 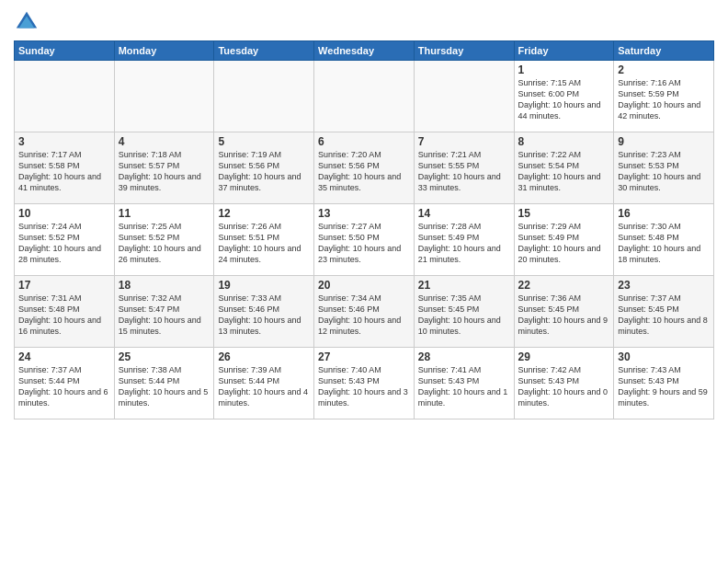 What do you see at coordinates (264, 213) in the screenshot?
I see `day-number: 12` at bounding box center [264, 213].